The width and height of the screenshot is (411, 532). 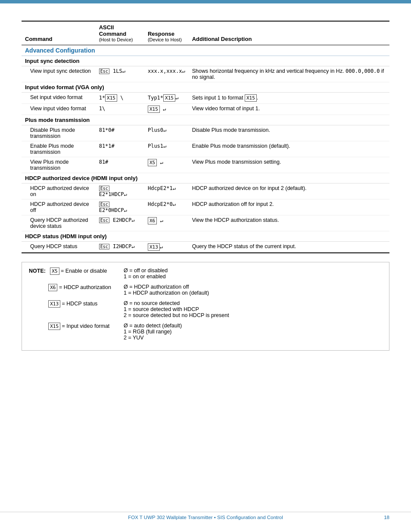 What do you see at coordinates (104, 246) in the screenshot?
I see `esc-box-hdcp4: Esc` at bounding box center [104, 246].